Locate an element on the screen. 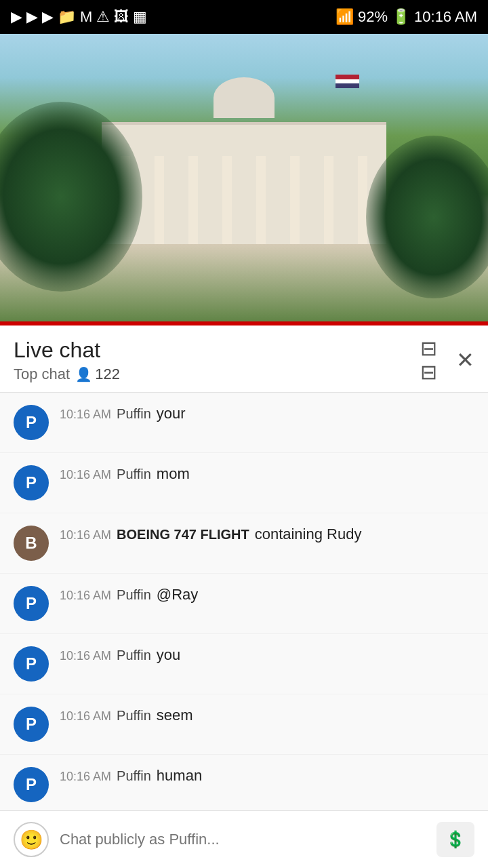 Image resolution: width=488 pixels, height=868 pixels. message-row: 10:16 AM Puffin seem is located at coordinates (126, 715).